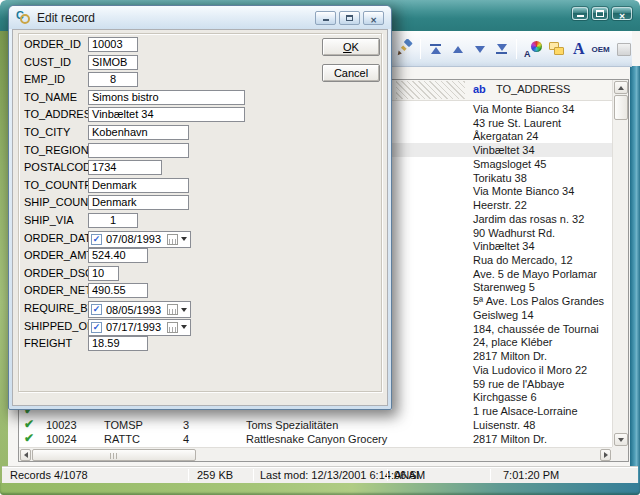  Describe the element at coordinates (118, 290) in the screenshot. I see `field-input-order_net: 490.55` at that location.